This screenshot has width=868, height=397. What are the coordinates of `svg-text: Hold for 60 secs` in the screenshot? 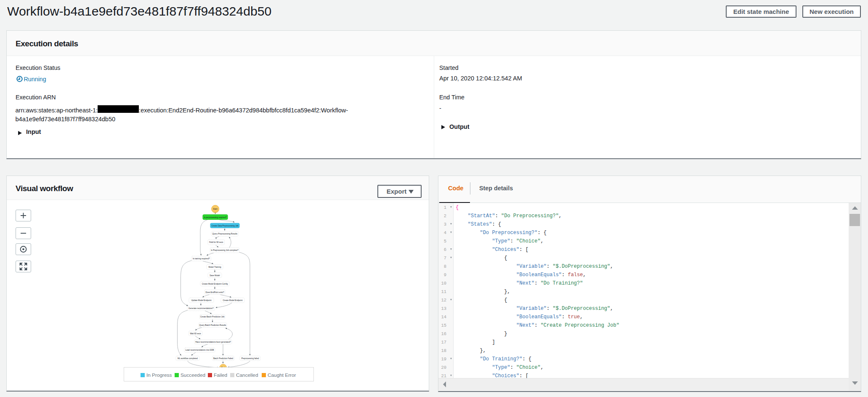 It's located at (216, 242).